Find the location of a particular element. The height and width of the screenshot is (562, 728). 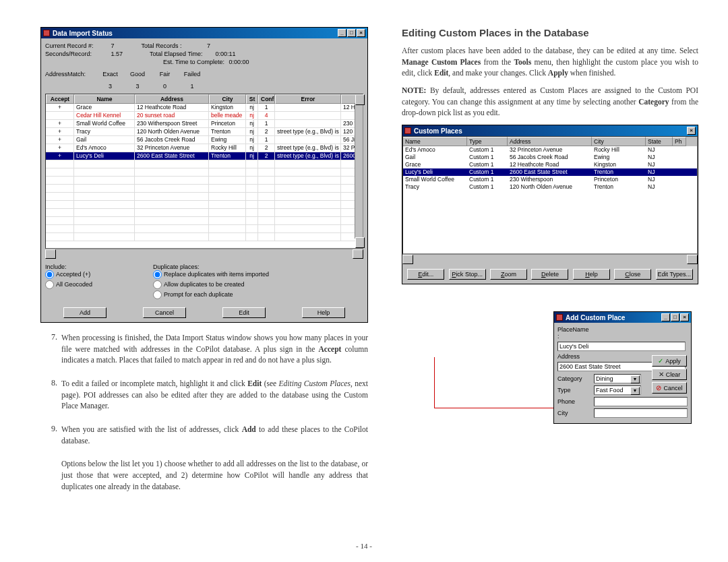

match-exact-value: 3 is located at coordinates (111, 86).